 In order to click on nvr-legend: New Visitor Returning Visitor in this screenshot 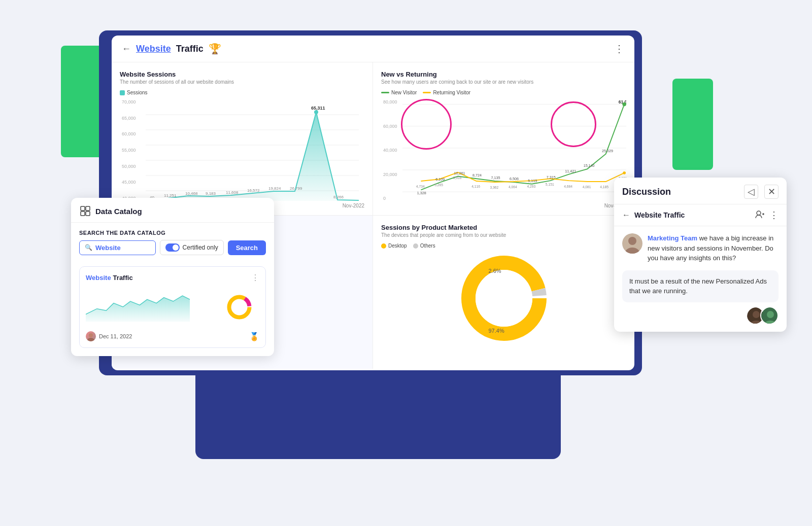, I will do `click(503, 92)`.